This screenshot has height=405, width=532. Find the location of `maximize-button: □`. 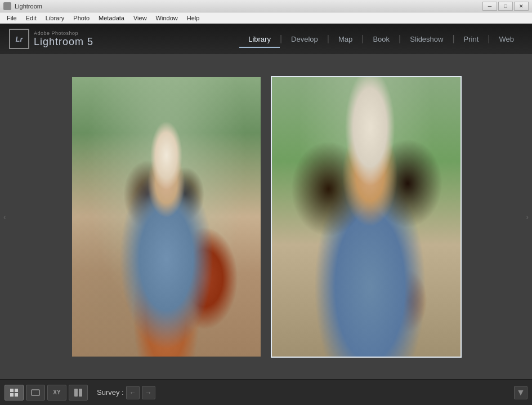

maximize-button: □ is located at coordinates (506, 6).